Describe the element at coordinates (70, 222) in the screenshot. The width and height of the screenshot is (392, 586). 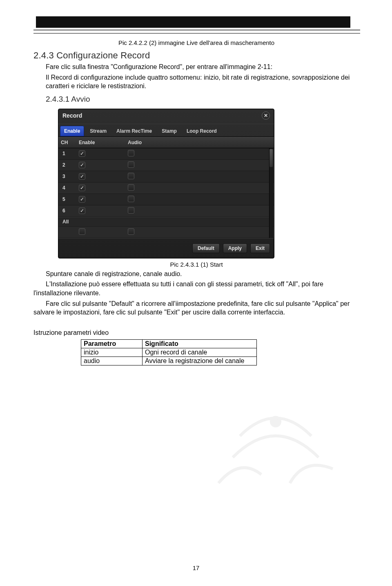
I see `row-all-label: All` at that location.